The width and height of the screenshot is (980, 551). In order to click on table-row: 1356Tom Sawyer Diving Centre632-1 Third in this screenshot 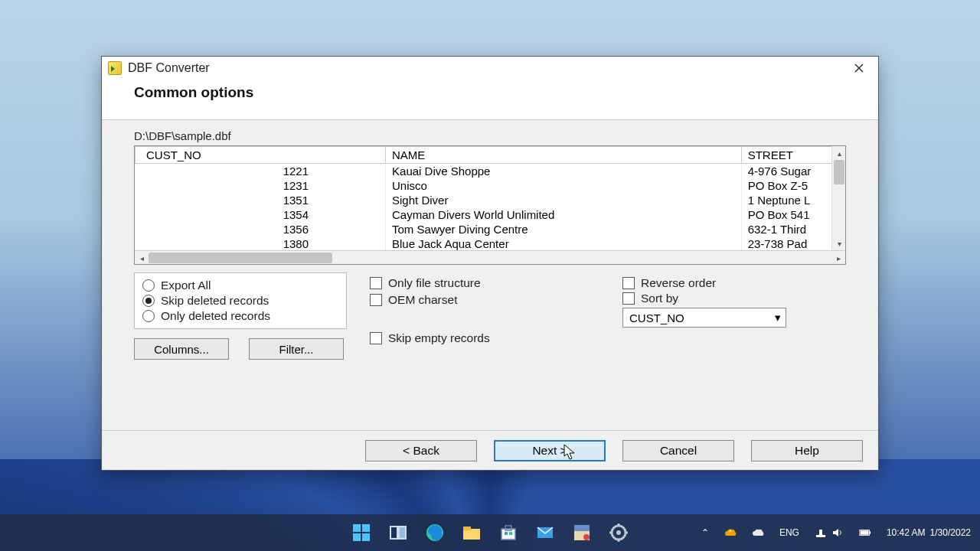, I will do `click(490, 230)`.